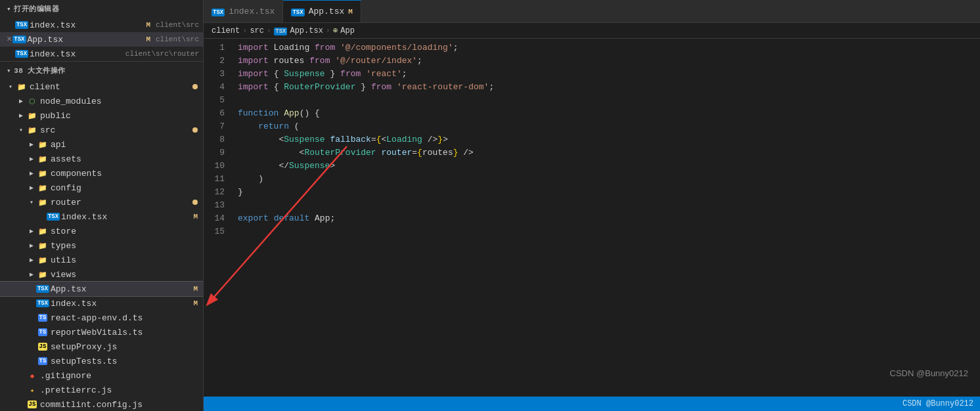  I want to click on file-label: index.tsx, so click(127, 217).